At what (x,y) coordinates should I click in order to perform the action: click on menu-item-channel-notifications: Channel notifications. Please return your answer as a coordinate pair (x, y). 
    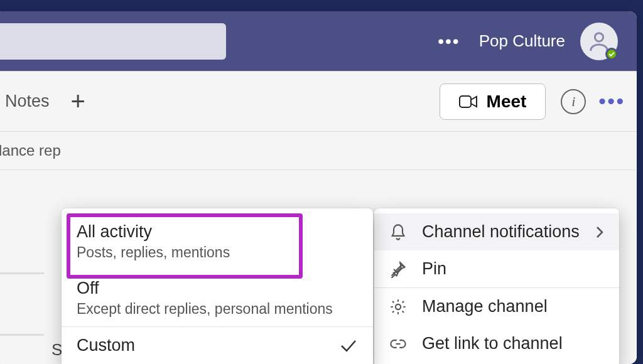
    Looking at the image, I should click on (497, 232).